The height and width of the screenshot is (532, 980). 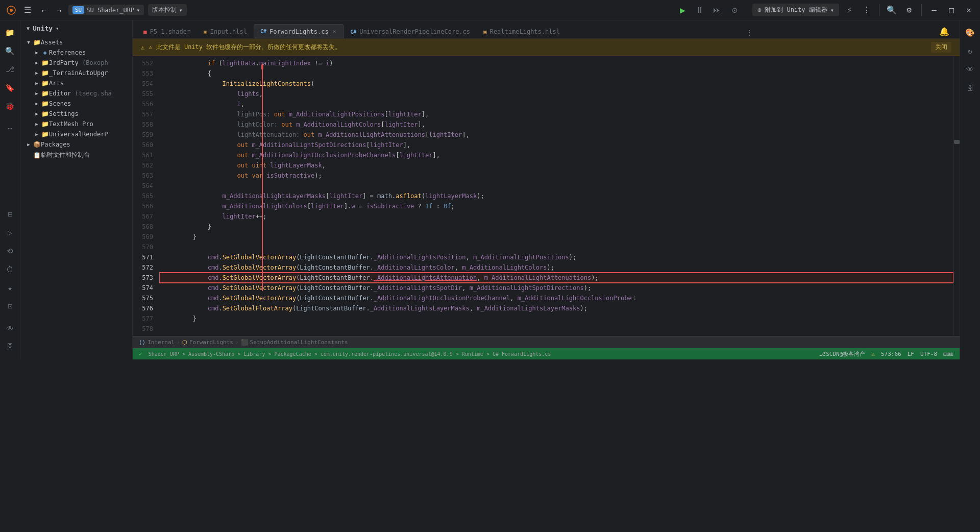 I want to click on rail-debug-icon: 🐞, so click(x=10, y=106).